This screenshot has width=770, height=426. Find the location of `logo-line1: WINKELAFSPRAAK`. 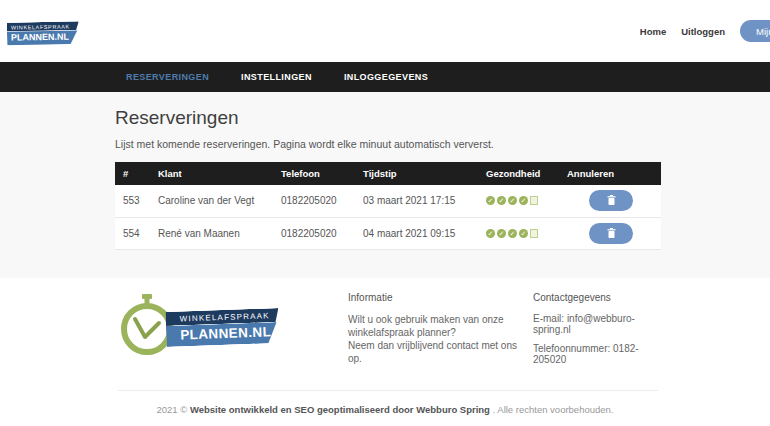

logo-line1: WINKELAFSPRAAK is located at coordinates (43, 26).